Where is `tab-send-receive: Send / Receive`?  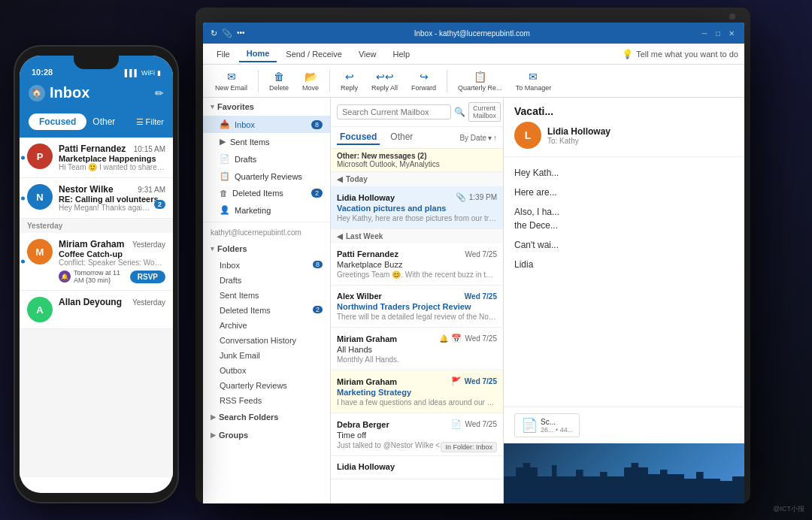
tab-send-receive: Send / Receive is located at coordinates (314, 54).